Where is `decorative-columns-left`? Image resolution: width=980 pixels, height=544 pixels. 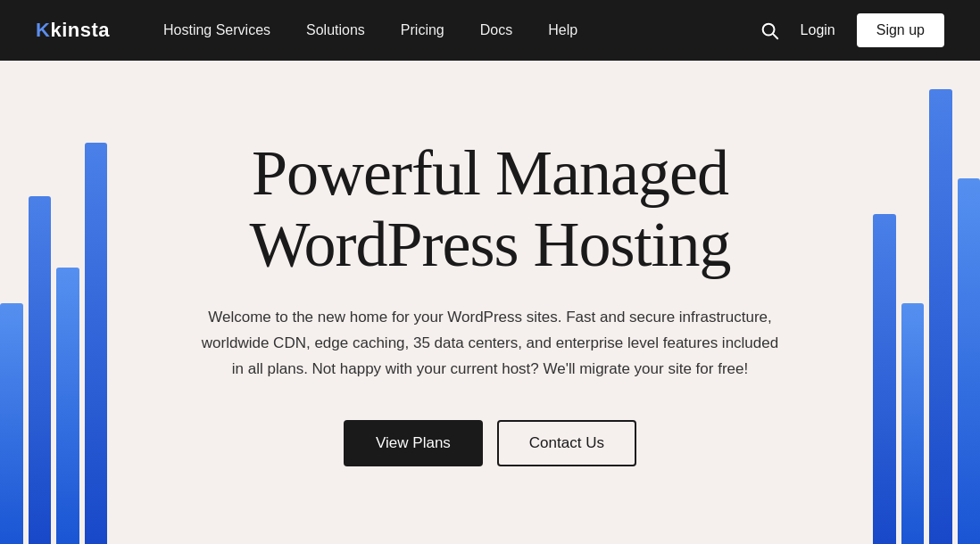
decorative-columns-left is located at coordinates (54, 302).